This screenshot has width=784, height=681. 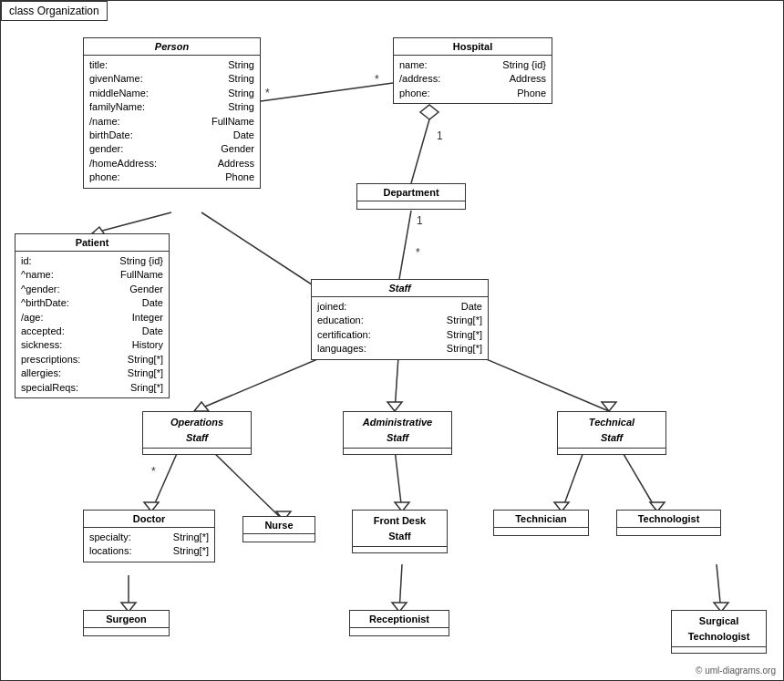 What do you see at coordinates (542, 523) in the screenshot?
I see `technician-class: Technician` at bounding box center [542, 523].